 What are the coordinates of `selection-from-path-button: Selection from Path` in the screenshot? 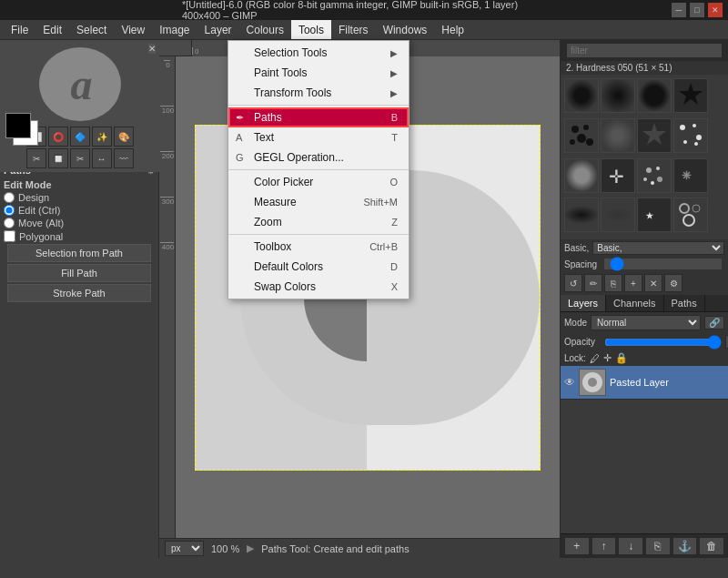 It's located at (79, 253).